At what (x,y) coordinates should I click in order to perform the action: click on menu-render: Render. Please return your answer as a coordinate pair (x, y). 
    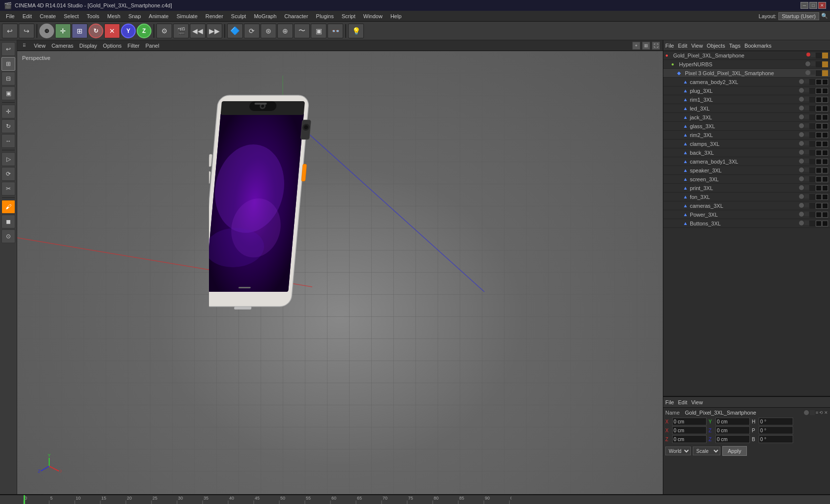
    Looking at the image, I should click on (214, 16).